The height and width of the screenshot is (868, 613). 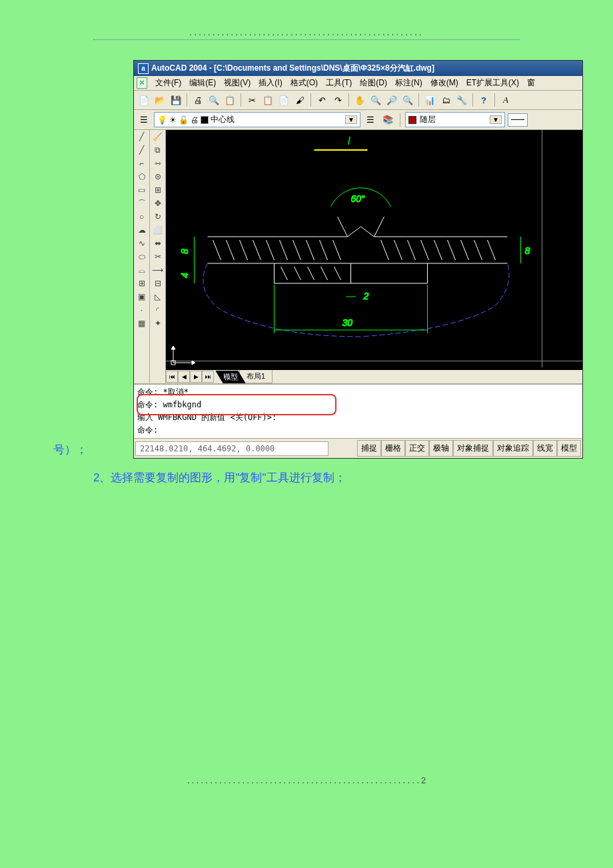 What do you see at coordinates (545, 448) in the screenshot?
I see `lwt-button: 线宽` at bounding box center [545, 448].